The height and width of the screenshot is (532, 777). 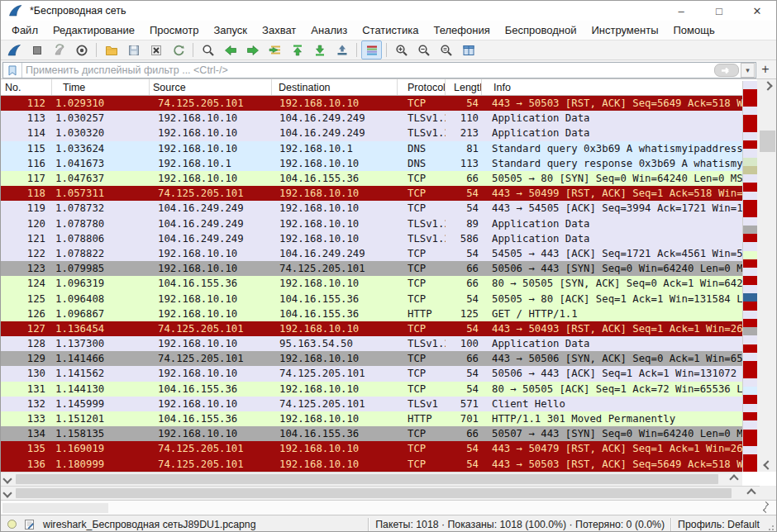 What do you see at coordinates (253, 50) in the screenshot?
I see `go-forward-icon` at bounding box center [253, 50].